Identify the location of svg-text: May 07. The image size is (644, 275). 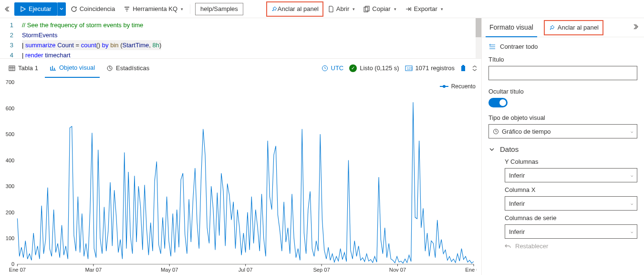
(170, 270).